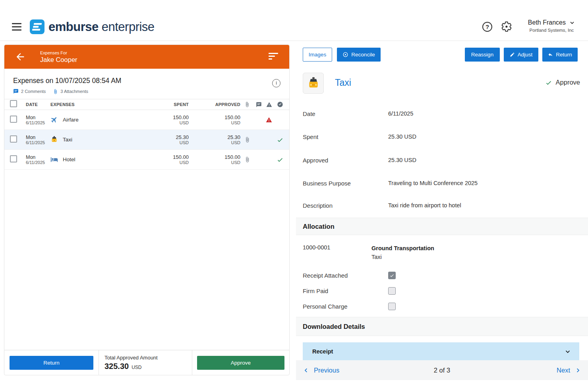 The width and height of the screenshot is (588, 392). What do you see at coordinates (68, 140) in the screenshot?
I see `expense-name: Taxi` at bounding box center [68, 140].